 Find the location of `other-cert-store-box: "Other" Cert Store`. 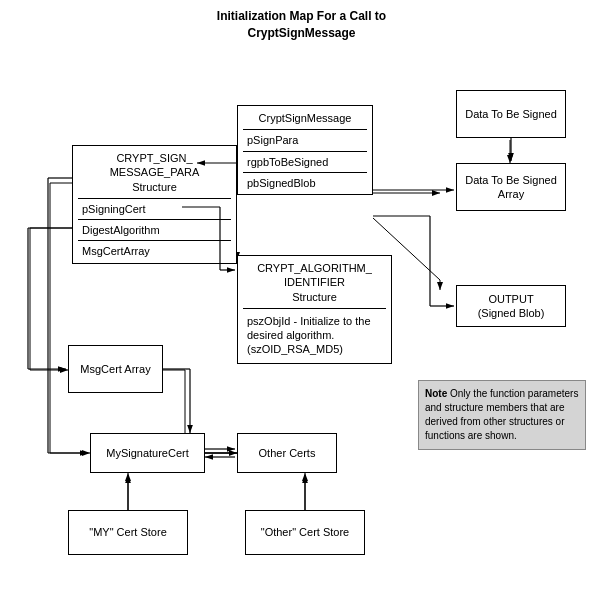

other-cert-store-box: "Other" Cert Store is located at coordinates (305, 532).